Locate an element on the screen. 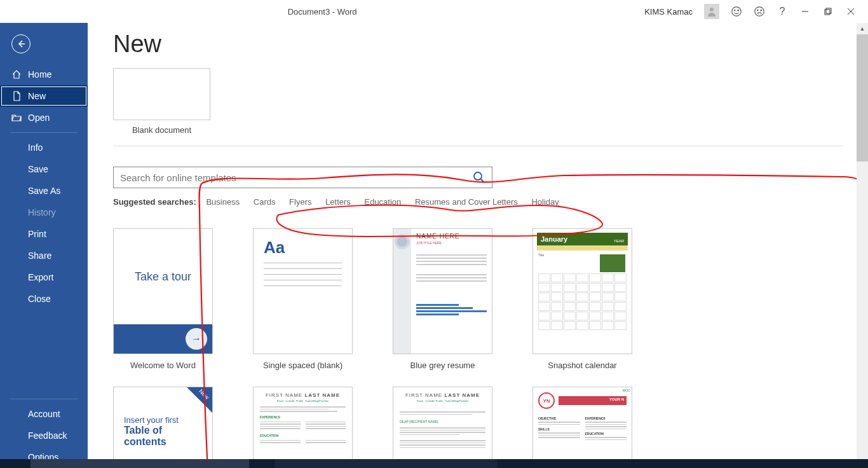 This screenshot has height=468, width=868. template-single-spaced: Aa Single spaced (blank) is located at coordinates (302, 299).